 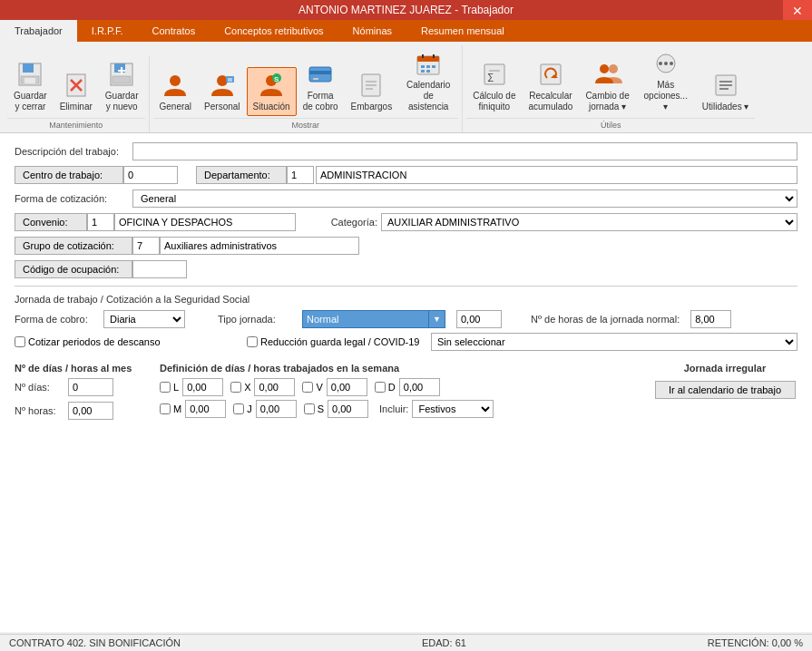 I want to click on utilidades-button: Utilidades ▾, so click(x=726, y=92).